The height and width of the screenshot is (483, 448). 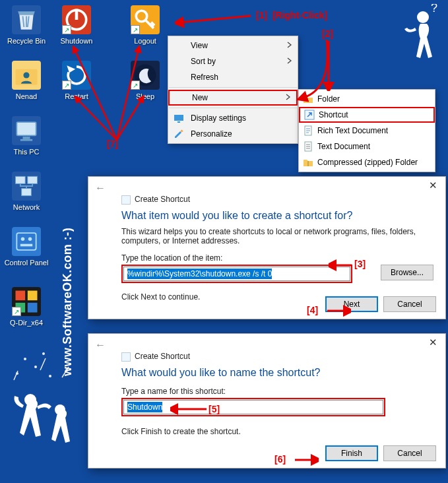 What do you see at coordinates (26, 191) in the screenshot?
I see `desktop-network: Network` at bounding box center [26, 191].